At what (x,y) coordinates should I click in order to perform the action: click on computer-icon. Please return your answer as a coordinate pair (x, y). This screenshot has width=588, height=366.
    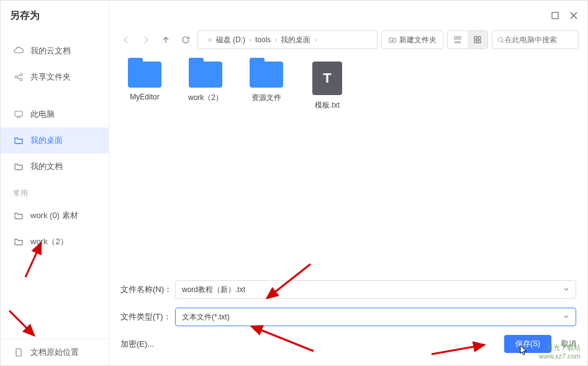
    Looking at the image, I should click on (19, 114).